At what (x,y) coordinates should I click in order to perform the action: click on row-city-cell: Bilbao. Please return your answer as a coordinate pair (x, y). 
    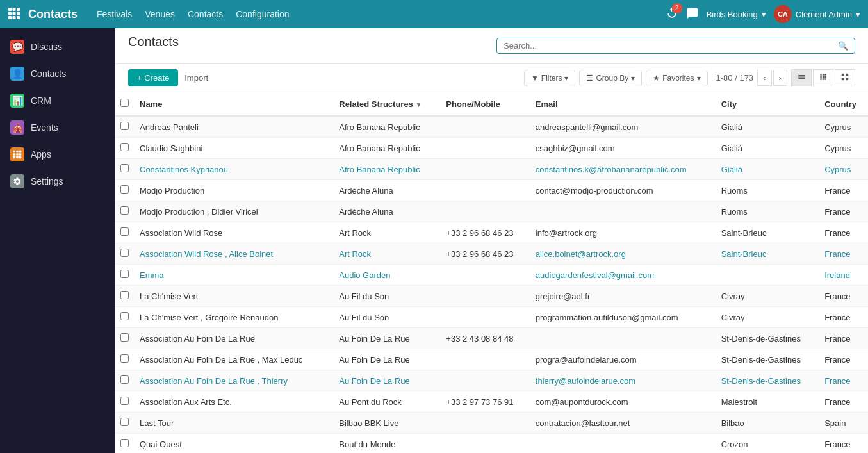
    Looking at the image, I should click on (767, 423).